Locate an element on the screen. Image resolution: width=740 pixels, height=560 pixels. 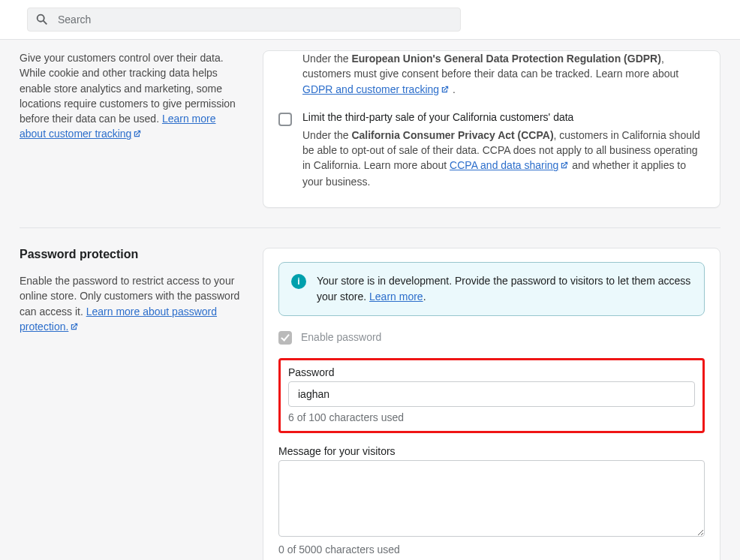
password-label: Password is located at coordinates (492, 372).